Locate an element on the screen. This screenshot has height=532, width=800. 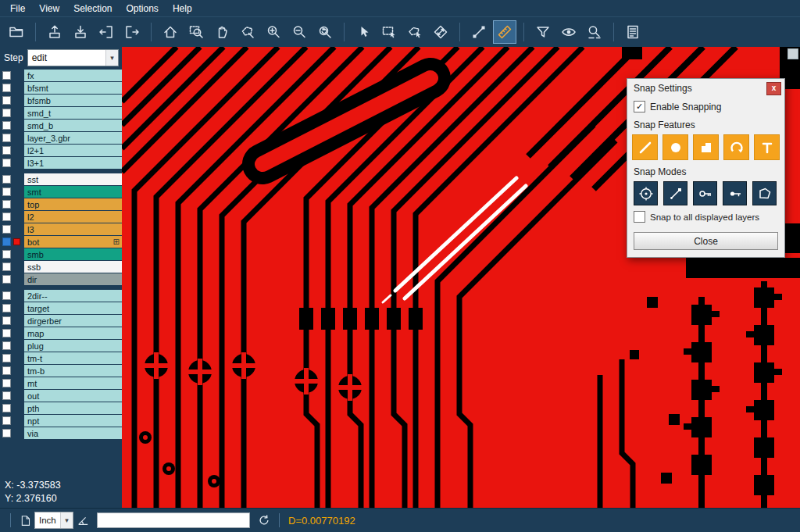
layer-name: tm-b is located at coordinates (73, 370).